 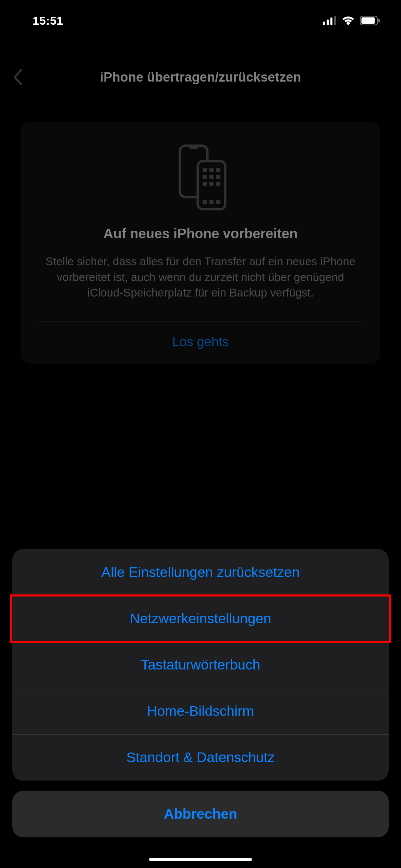 What do you see at coordinates (48, 21) in the screenshot?
I see `status-time: 15:51` at bounding box center [48, 21].